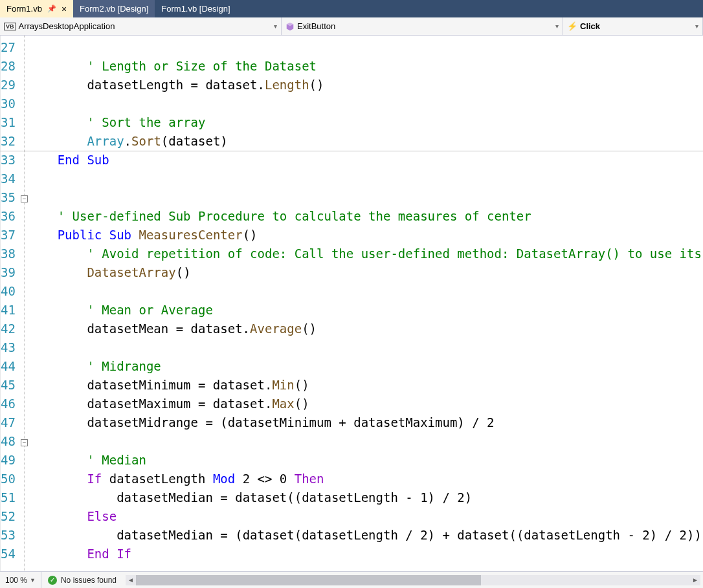 This screenshot has height=588, width=703. What do you see at coordinates (67, 26) in the screenshot?
I see `scope-text: ArraysDesktopApplication` at bounding box center [67, 26].